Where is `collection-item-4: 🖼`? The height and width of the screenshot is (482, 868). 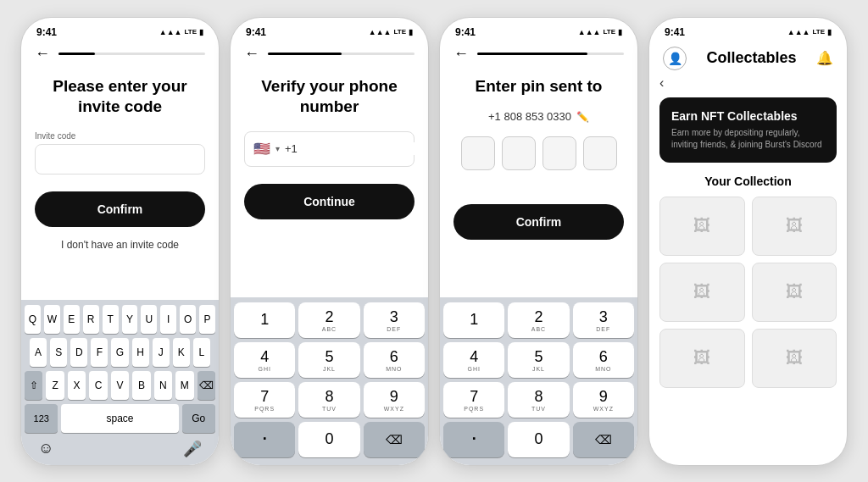
collection-item-4: 🖼 is located at coordinates (795, 292).